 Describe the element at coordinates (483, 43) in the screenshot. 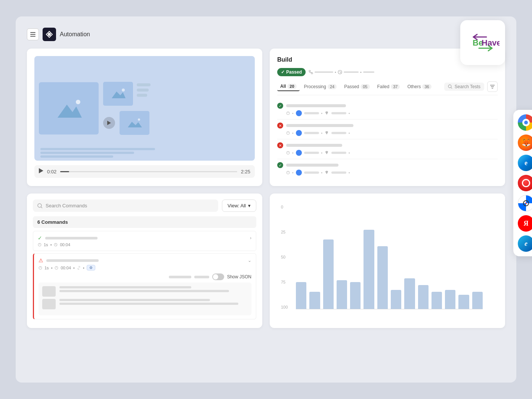

I see `behave-logo: Be Have` at that location.